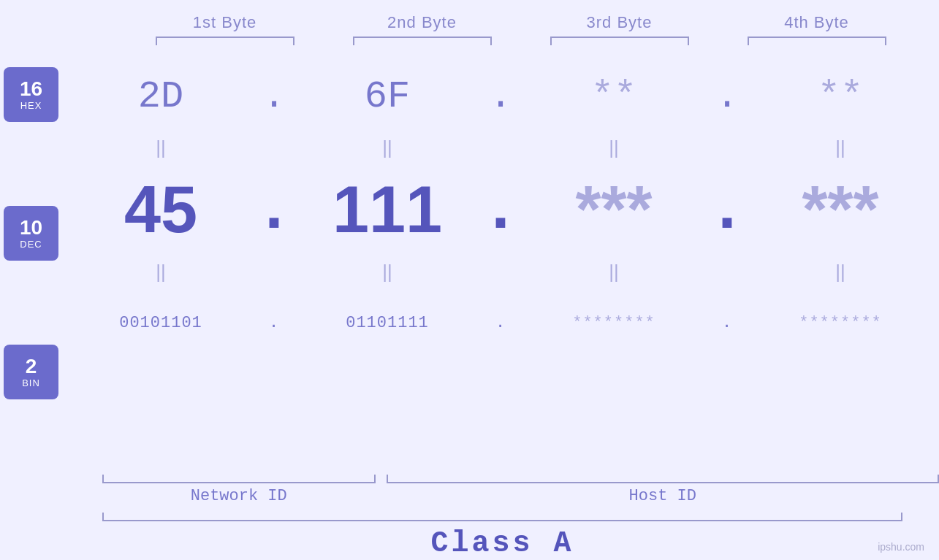 The height and width of the screenshot is (560, 939). Describe the element at coordinates (31, 367) in the screenshot. I see `bin-badge-num: 2` at that location.